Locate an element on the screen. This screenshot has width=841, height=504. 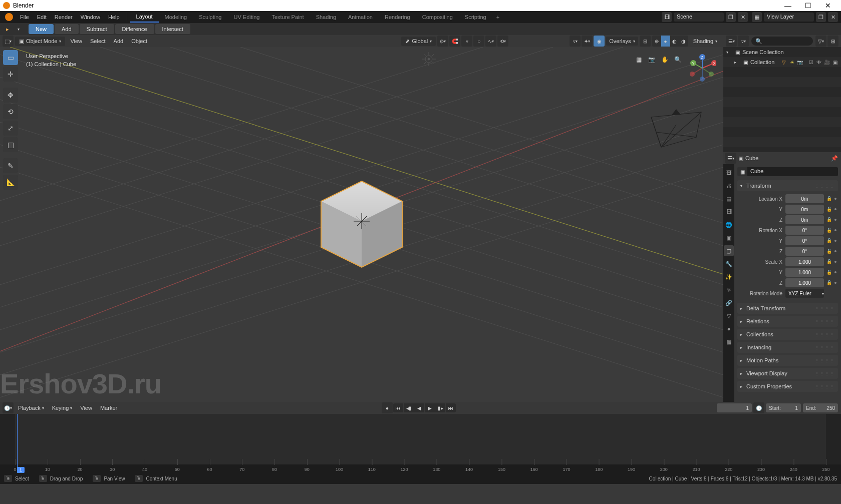
rotation-y-field: 0° is located at coordinates (804, 241).